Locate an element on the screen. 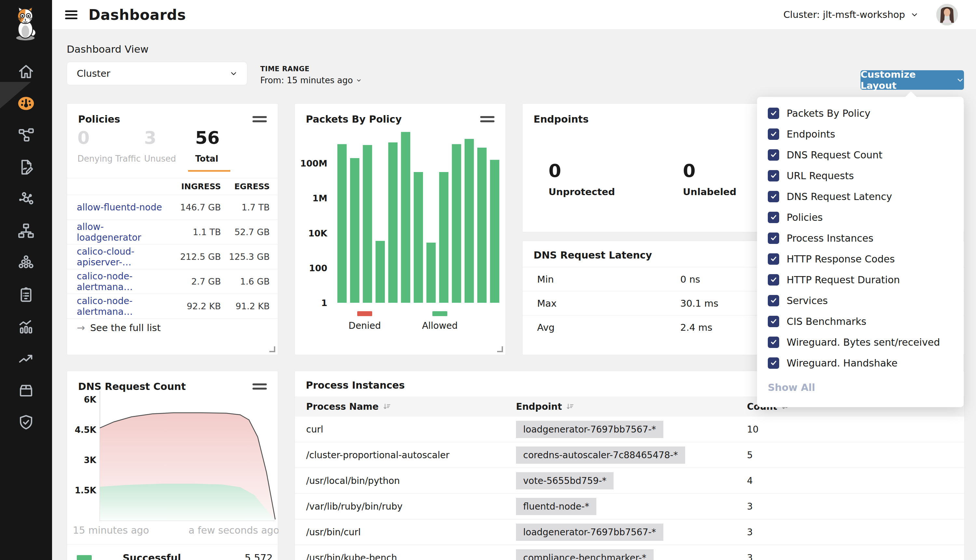 The height and width of the screenshot is (560, 976). sidebar-item-policies is located at coordinates (26, 167).